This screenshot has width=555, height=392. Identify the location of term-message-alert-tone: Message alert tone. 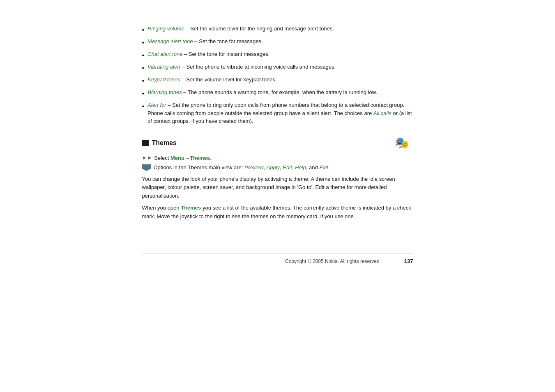
(170, 41).